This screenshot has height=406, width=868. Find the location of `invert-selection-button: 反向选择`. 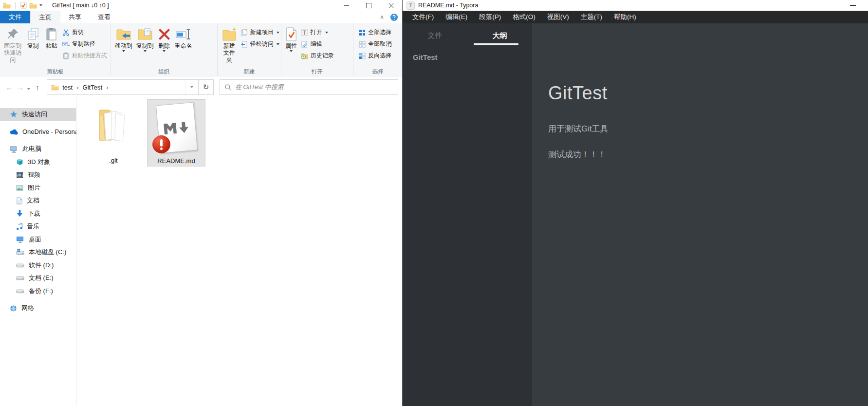

invert-selection-button: 反向选择 is located at coordinates (375, 55).